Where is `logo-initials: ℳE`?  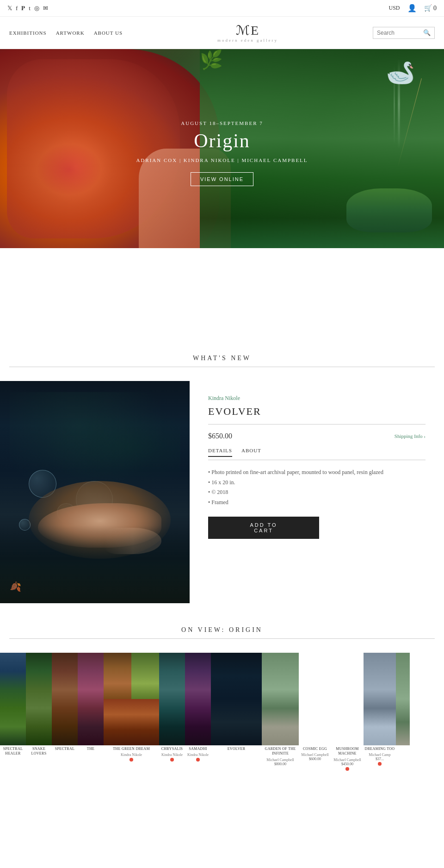 logo-initials: ℳE is located at coordinates (248, 31).